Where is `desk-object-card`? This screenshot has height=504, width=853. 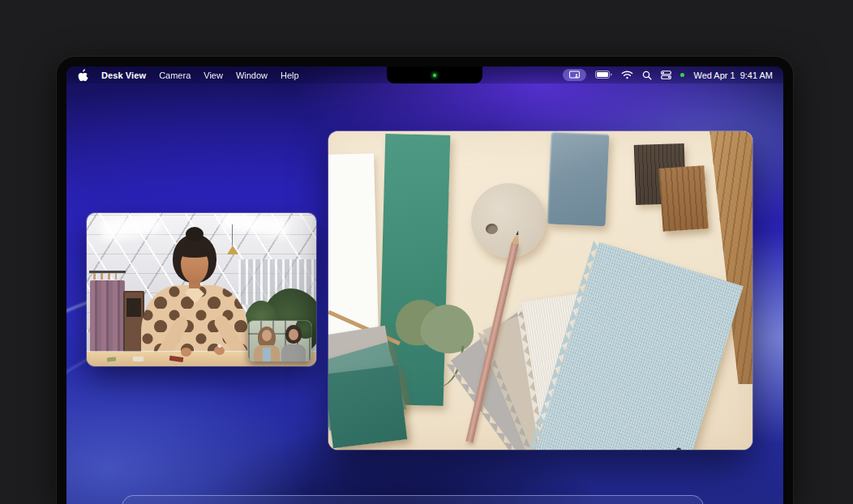
desk-object-card is located at coordinates (138, 359).